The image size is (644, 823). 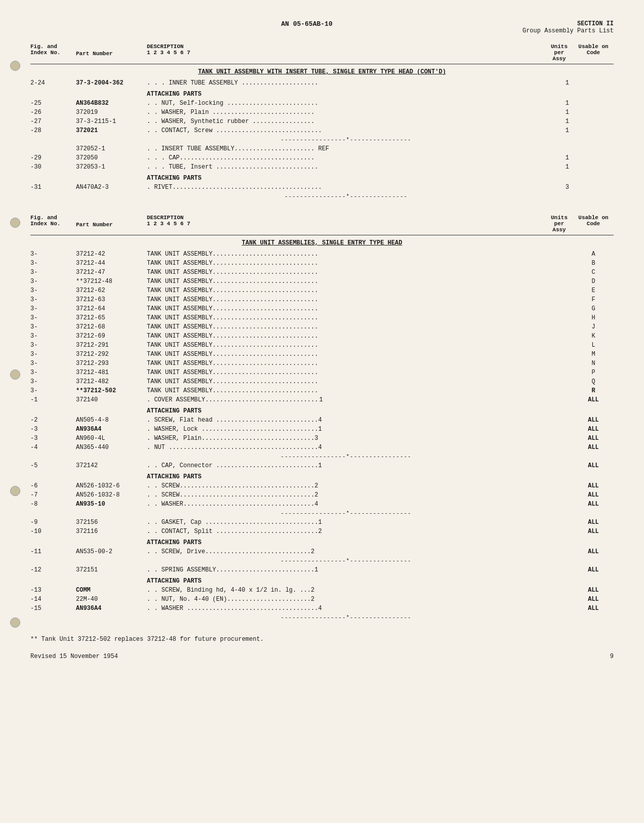 I want to click on table-row: 3- 37212-44 TANK UNIT ASSEMBLY..........…, so click(x=322, y=263).